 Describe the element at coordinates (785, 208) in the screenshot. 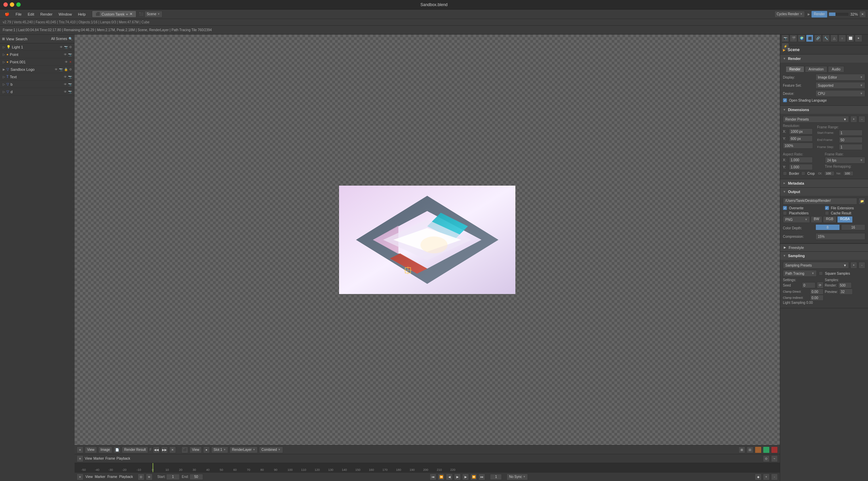

I see `overwrite-checkbox: ✓` at that location.